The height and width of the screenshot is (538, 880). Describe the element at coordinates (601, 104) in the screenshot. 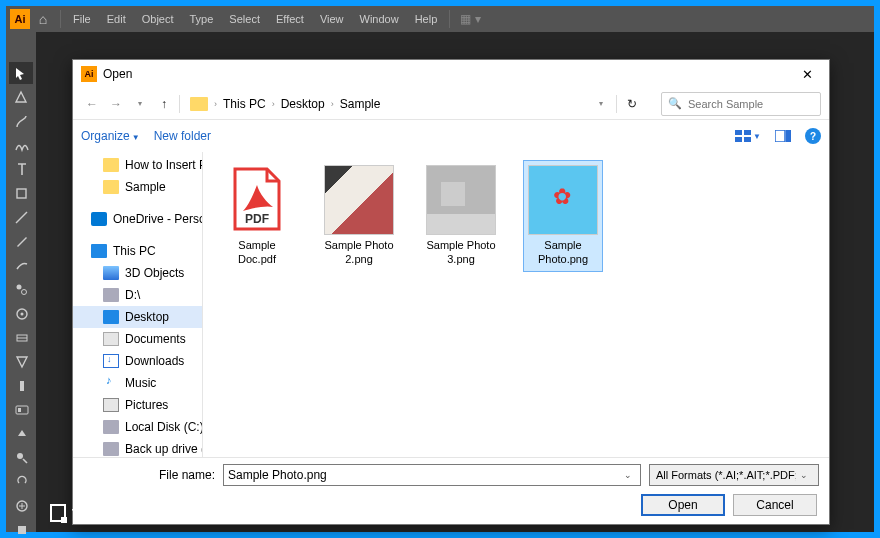

I see `breadcrumb-dropdown-icon: ▾` at that location.